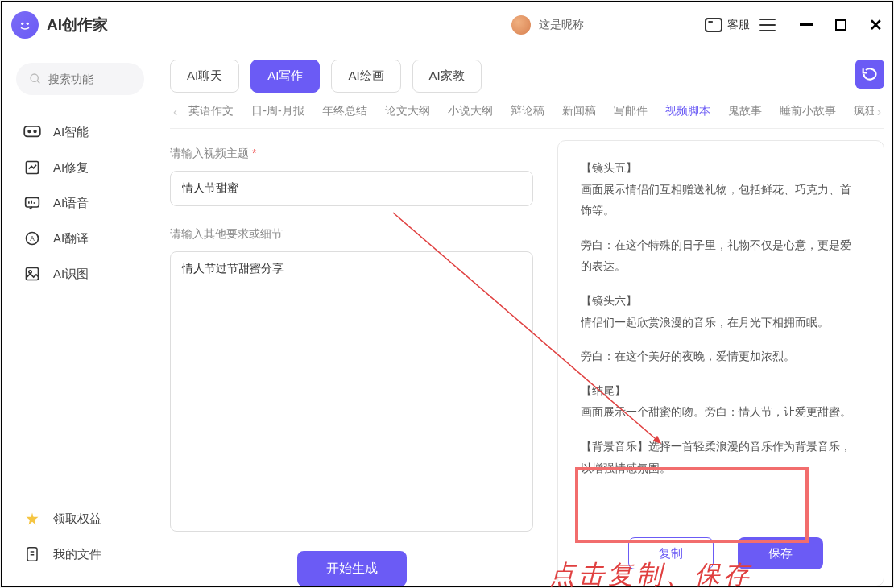 The height and width of the screenshot is (588, 894). Describe the element at coordinates (345, 112) in the screenshot. I see `subtab-2: 年终总结` at that location.